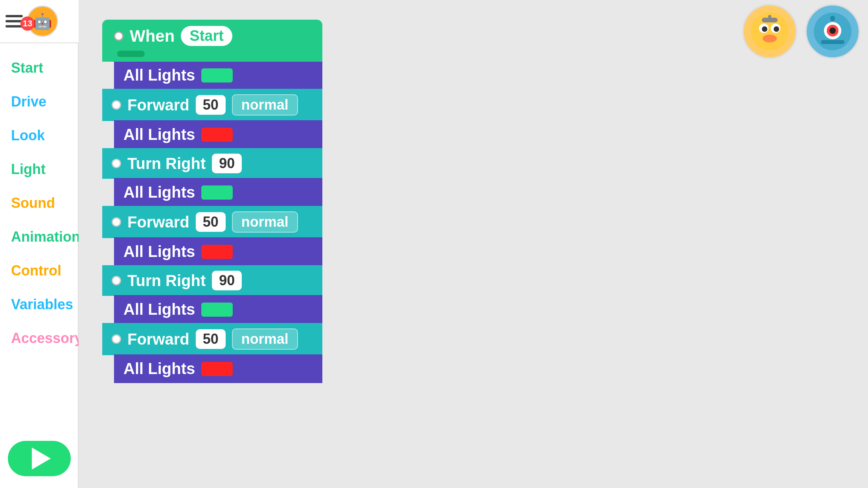 Image resolution: width=868 pixels, height=488 pixels. What do you see at coordinates (39, 338) in the screenshot?
I see `sidebar-item-accessory: Accessory` at bounding box center [39, 338].